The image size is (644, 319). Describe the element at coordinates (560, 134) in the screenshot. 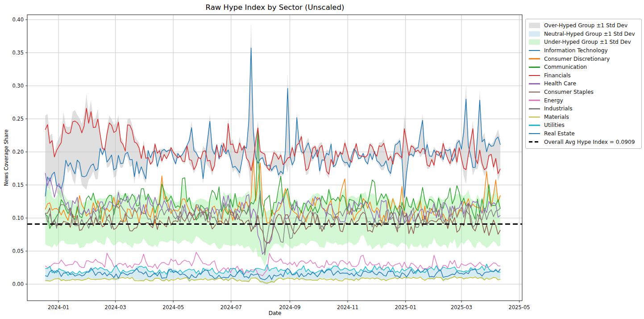

I see `legend-label: Real Estate` at that location.